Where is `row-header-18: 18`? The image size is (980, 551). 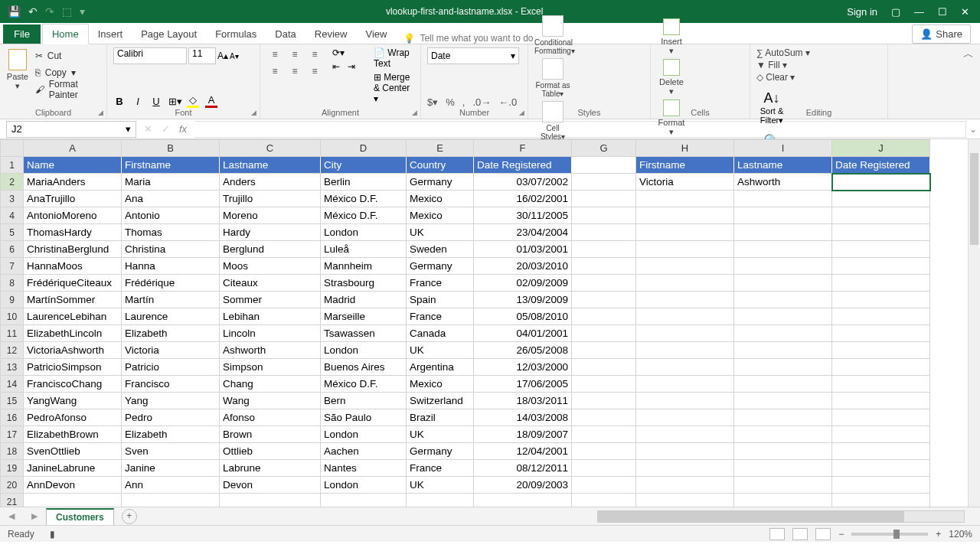
row-header-18: 18 is located at coordinates (12, 452).